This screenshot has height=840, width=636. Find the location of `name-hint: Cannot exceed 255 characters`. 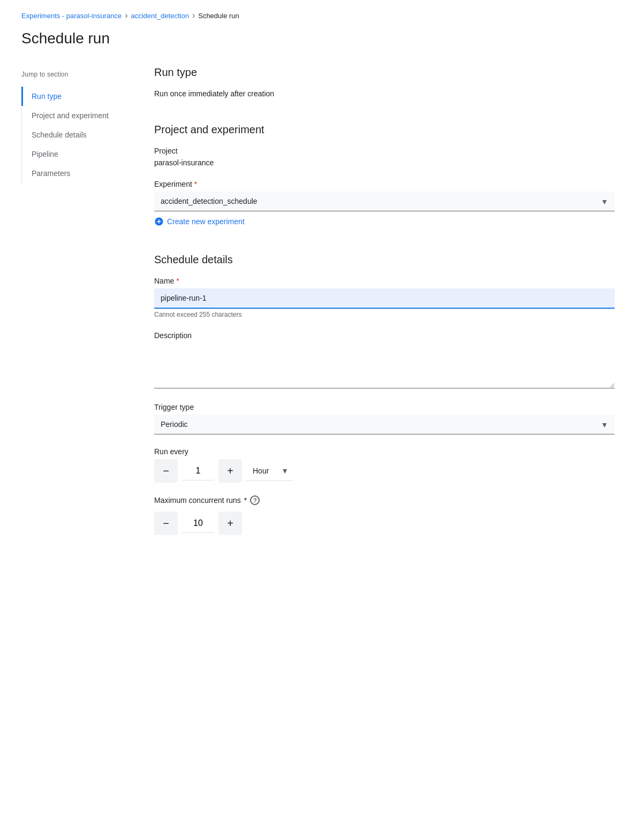

name-hint: Cannot exceed 255 characters is located at coordinates (384, 315).